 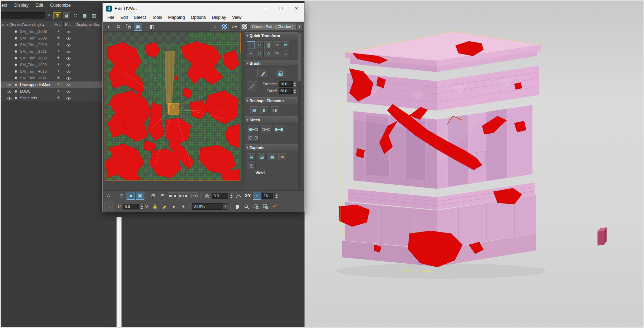 What do you see at coordinates (277, 45) in the screenshot?
I see `qt-rotate-ccw-button: ↺` at bounding box center [277, 45].